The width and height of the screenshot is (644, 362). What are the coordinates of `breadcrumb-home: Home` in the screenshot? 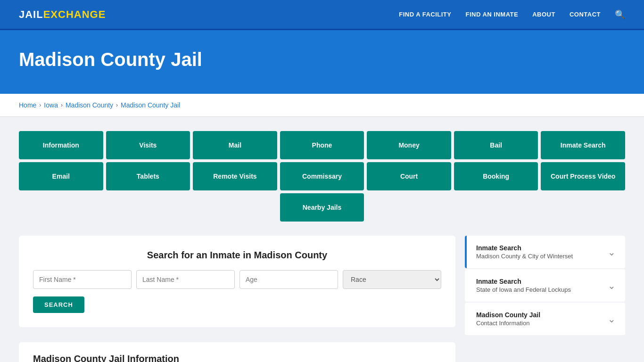 It's located at (27, 105).